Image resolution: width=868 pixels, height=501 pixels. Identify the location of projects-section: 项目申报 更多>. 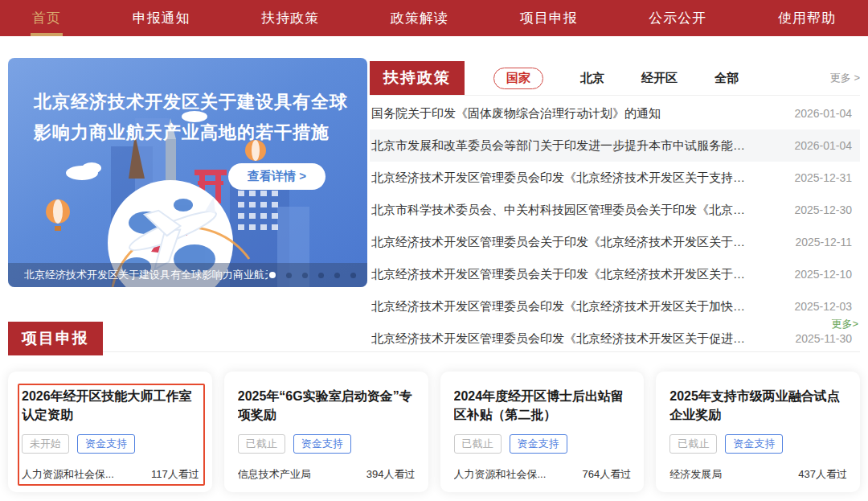
(434, 337).